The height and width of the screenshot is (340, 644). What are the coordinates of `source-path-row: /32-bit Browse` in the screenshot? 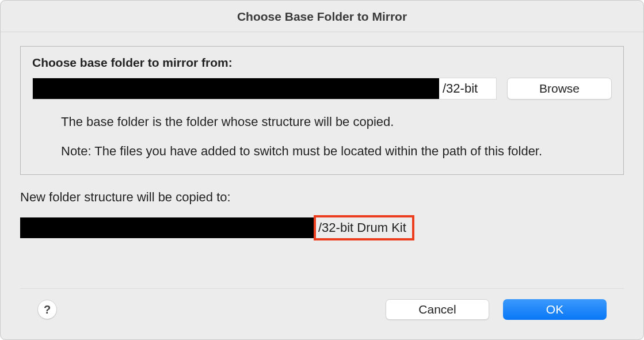 It's located at (322, 89).